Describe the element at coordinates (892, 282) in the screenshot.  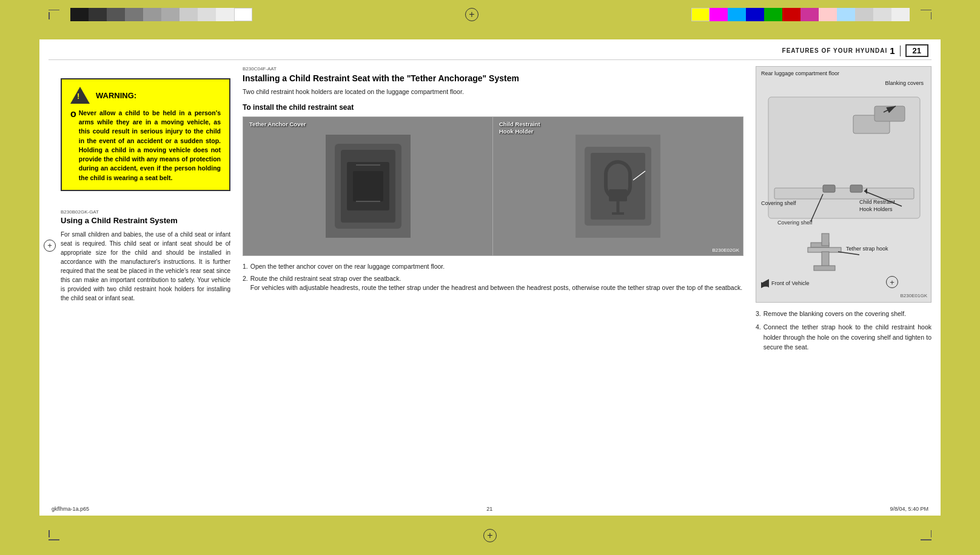
I see `registration-mark-right: +` at that location.